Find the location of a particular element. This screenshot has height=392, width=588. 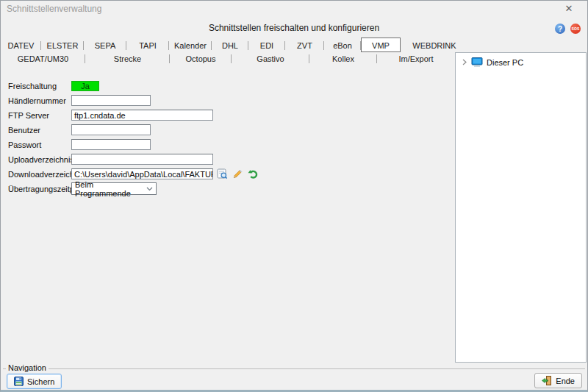

pencil-icon is located at coordinates (238, 174).